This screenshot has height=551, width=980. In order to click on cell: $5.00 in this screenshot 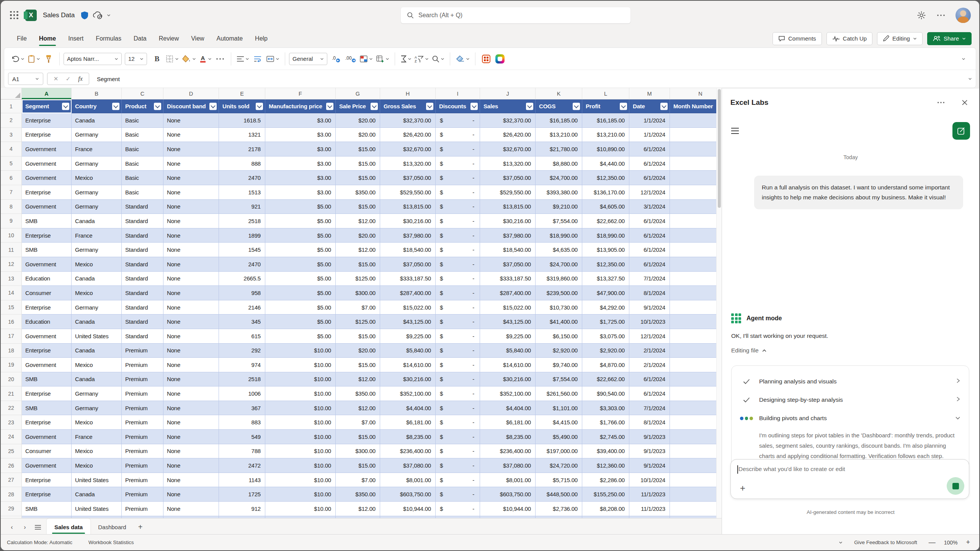, I will do `click(301, 279)`.